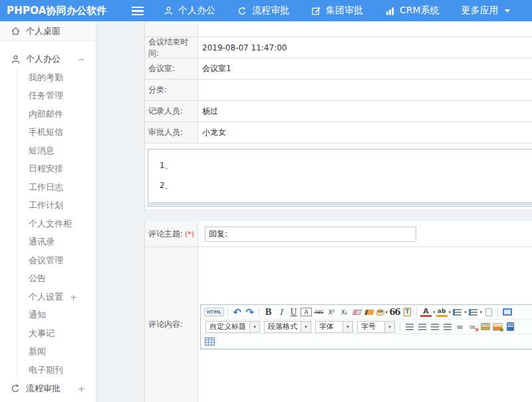 The width and height of the screenshot is (532, 402). What do you see at coordinates (497, 312) in the screenshot?
I see `toolbar-separator` at bounding box center [497, 312].